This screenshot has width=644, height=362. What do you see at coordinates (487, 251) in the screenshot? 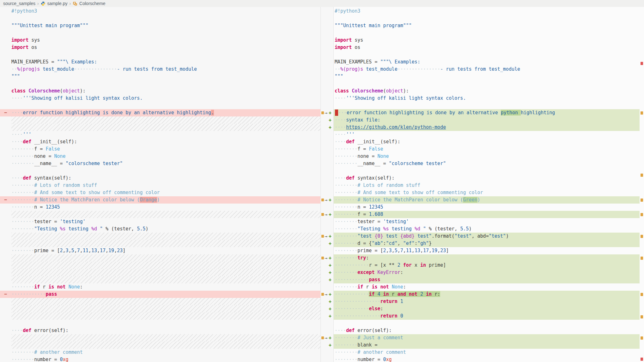
I see `code-line: ········prime = [2,3,5,7,11,13,17,19,23]` at bounding box center [487, 251].